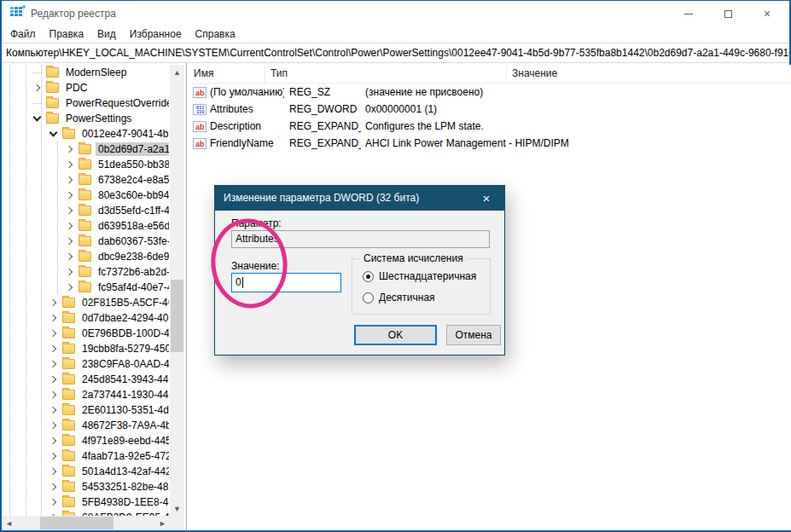 Image resolution: width=791 pixels, height=532 pixels. I want to click on tree-item: fc7372b6-ab2d-43, so click(85, 272).